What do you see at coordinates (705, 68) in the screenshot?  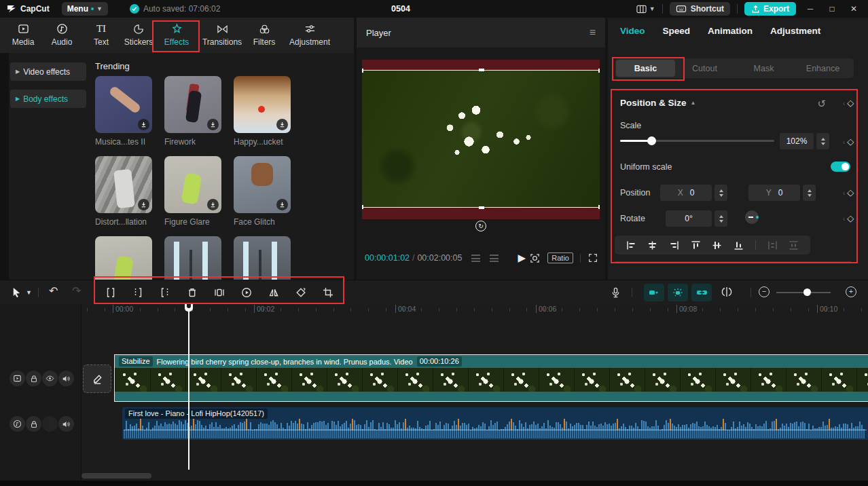 I see `subtab-cutout: Cutout` at bounding box center [705, 68].